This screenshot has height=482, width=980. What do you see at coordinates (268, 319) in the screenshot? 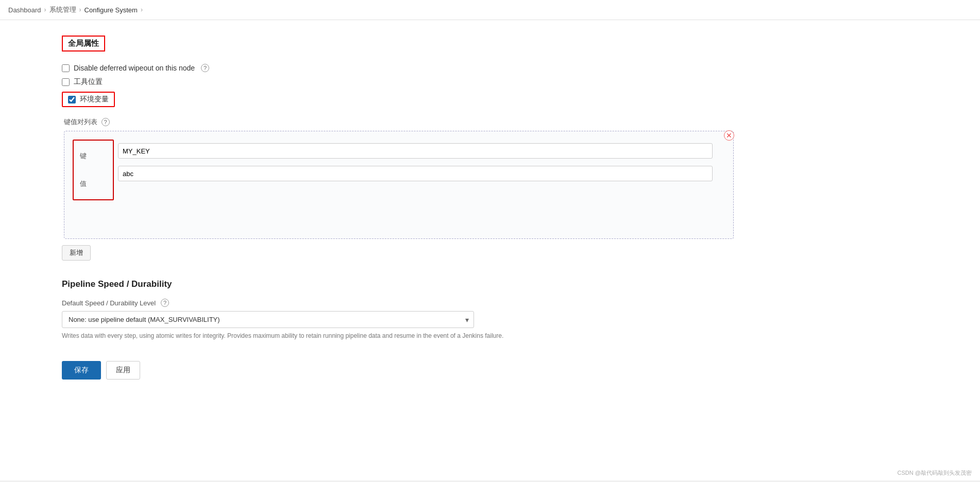
I see `pipeline-select-wrapper: None: use pipeline default (MAX_SURVIVAB…` at bounding box center [268, 319].